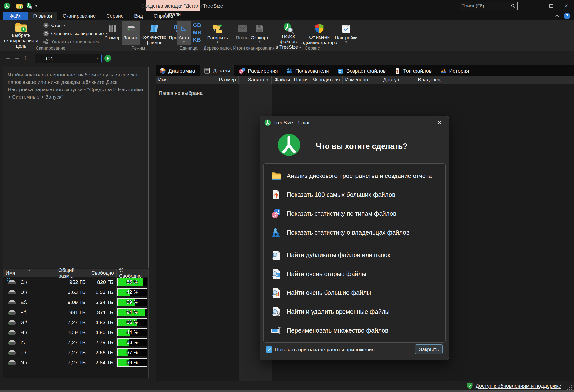 This screenshot has height=392, width=574. I want to click on view-tab-users: Пользователи, so click(308, 71).